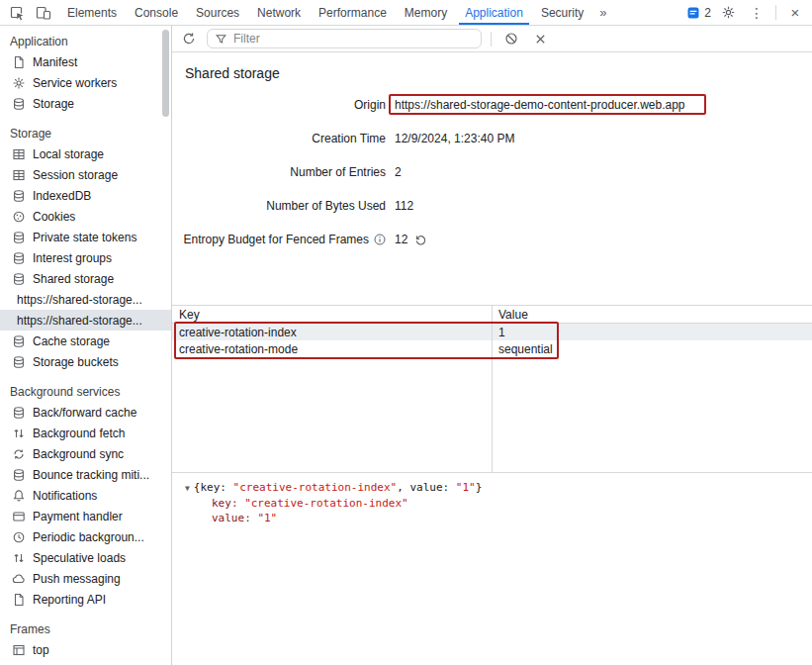 The width and height of the screenshot is (812, 665). I want to click on tab-label: Application, so click(495, 13).